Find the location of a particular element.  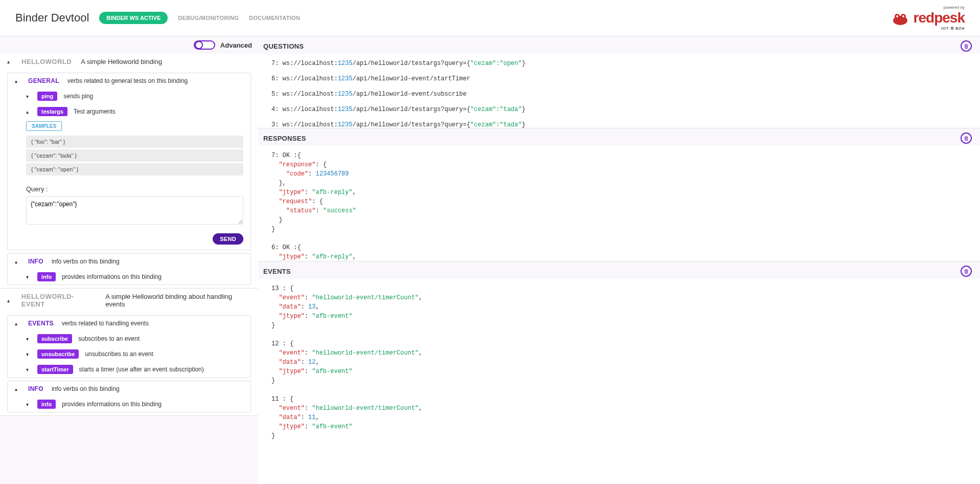

app-header: Binder Devtool BINDER WS ACTIVE DEBUG/MO… is located at coordinates (490, 18).